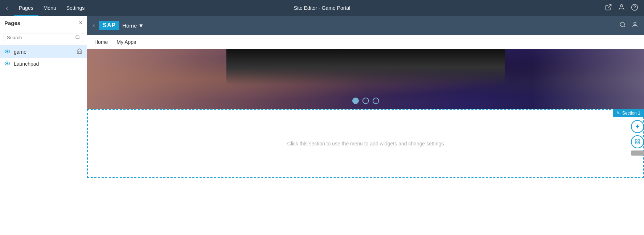 This screenshot has height=235, width=644. Describe the element at coordinates (628, 113) in the screenshot. I see `section-label-bar: ✎ Section 1` at that location.